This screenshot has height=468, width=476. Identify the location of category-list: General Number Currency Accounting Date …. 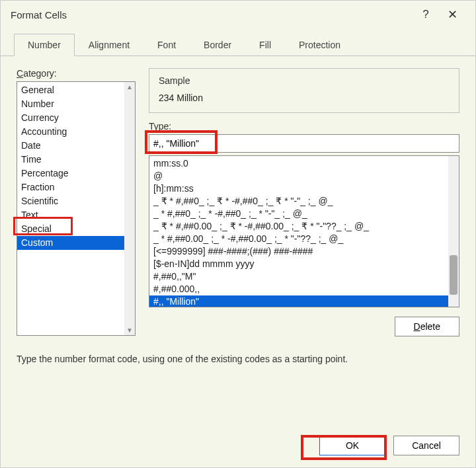
(76, 209).